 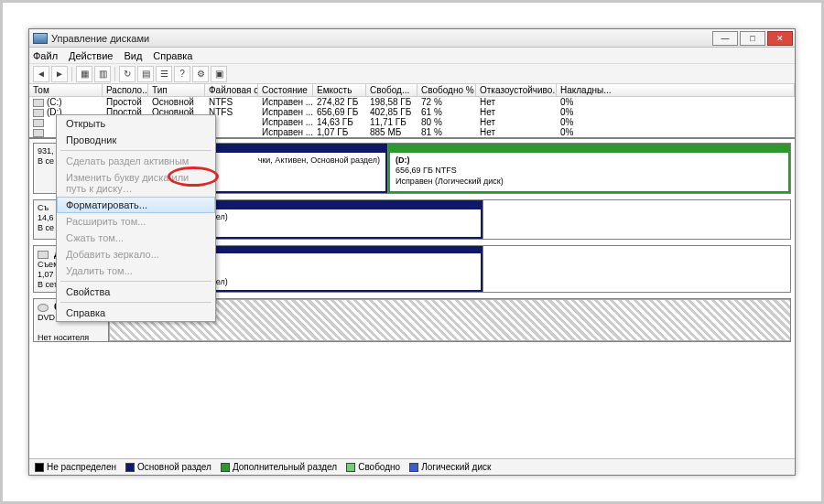 I want to click on col-status: Состояние, so click(x=286, y=91).